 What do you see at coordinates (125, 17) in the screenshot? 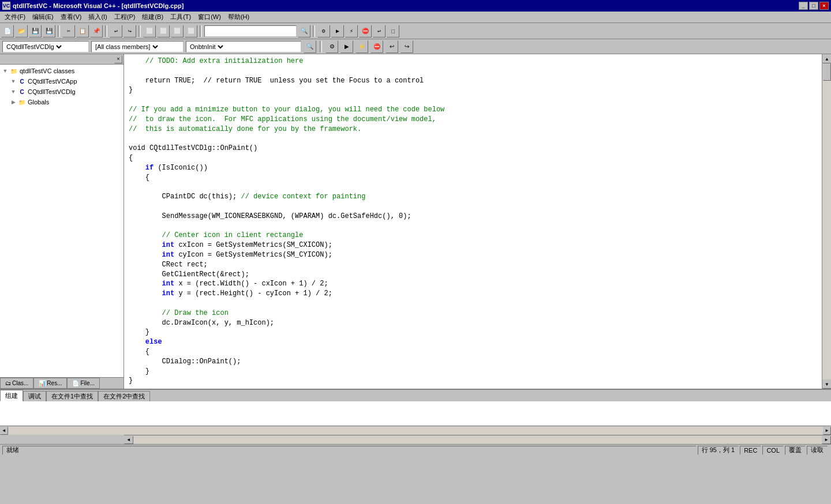
I see `menu-project: 工程(P)` at bounding box center [125, 17].